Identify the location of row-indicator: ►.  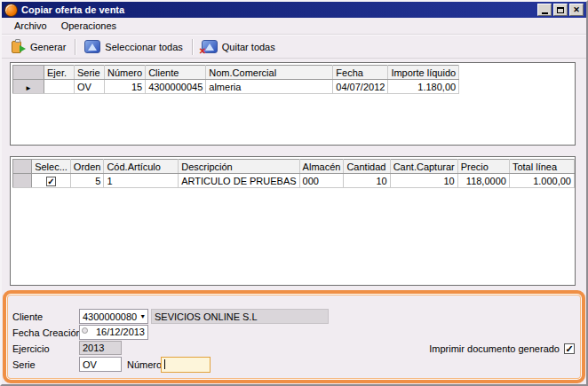
(28, 87).